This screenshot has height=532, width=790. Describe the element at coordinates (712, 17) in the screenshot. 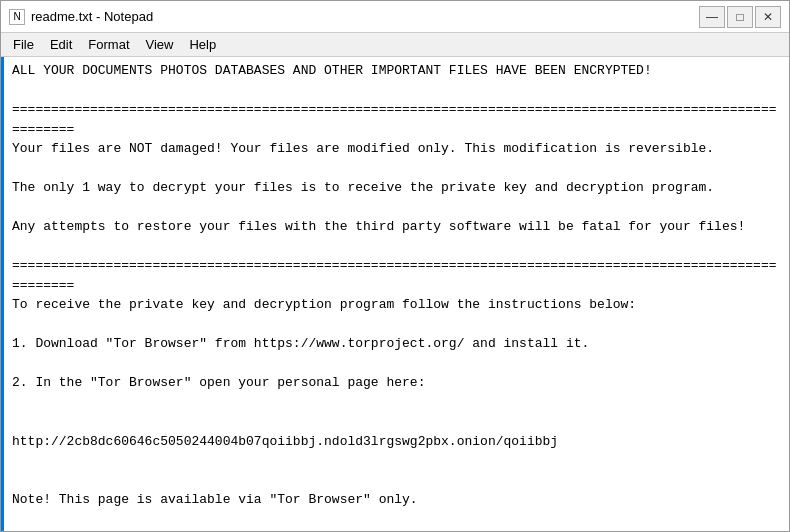

I see `minimize-button: —` at that location.